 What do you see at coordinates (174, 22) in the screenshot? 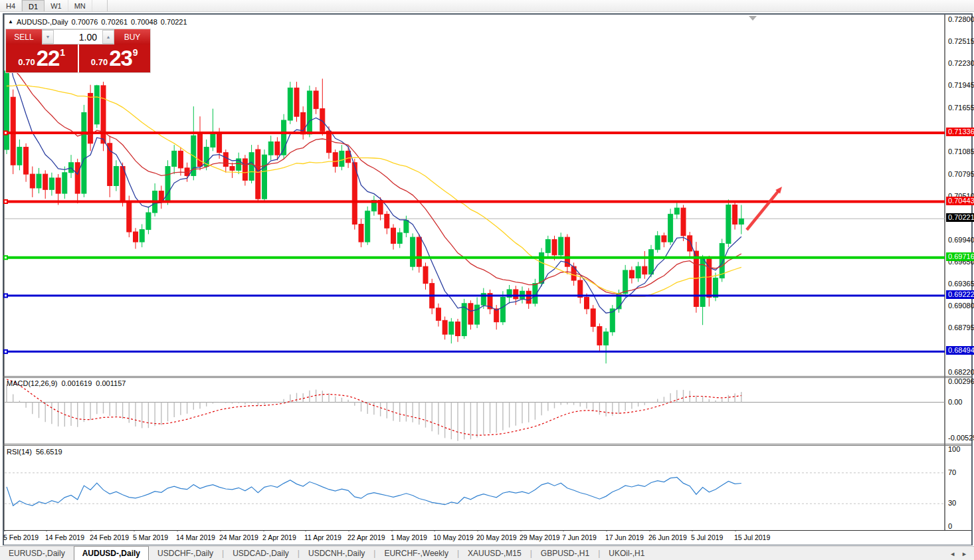
I see `ohlc-close: 0.70221` at bounding box center [174, 22].